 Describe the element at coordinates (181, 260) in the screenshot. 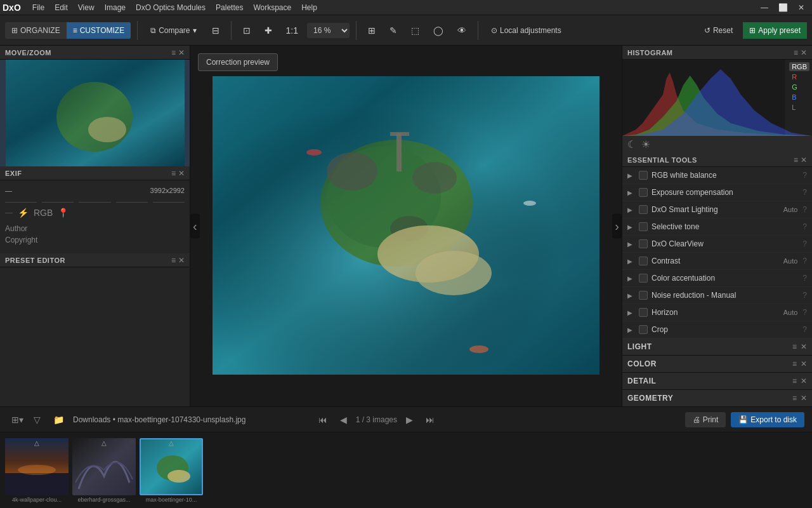

I see `preset-editor-close-icon: ✕` at that location.